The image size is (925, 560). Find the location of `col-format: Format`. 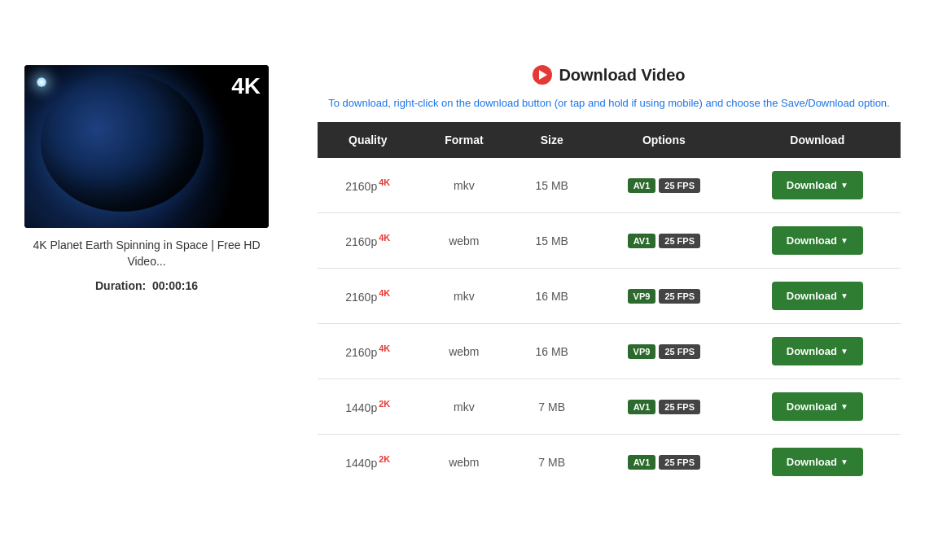

col-format: Format is located at coordinates (464, 140).